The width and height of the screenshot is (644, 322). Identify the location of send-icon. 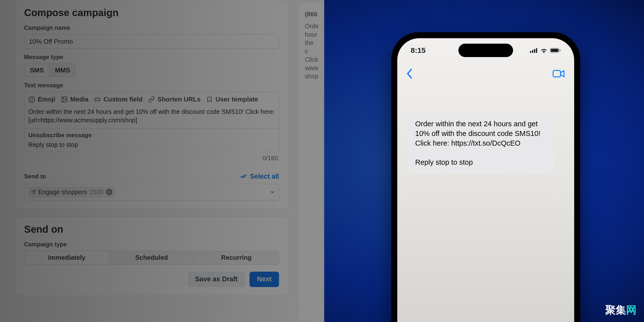
(33, 192).